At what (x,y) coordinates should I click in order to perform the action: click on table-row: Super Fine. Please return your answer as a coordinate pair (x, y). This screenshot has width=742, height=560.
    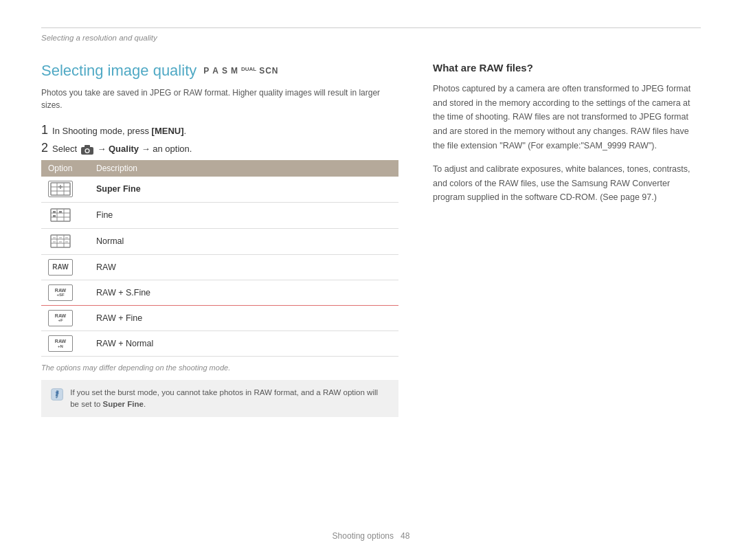
    Looking at the image, I should click on (220, 190).